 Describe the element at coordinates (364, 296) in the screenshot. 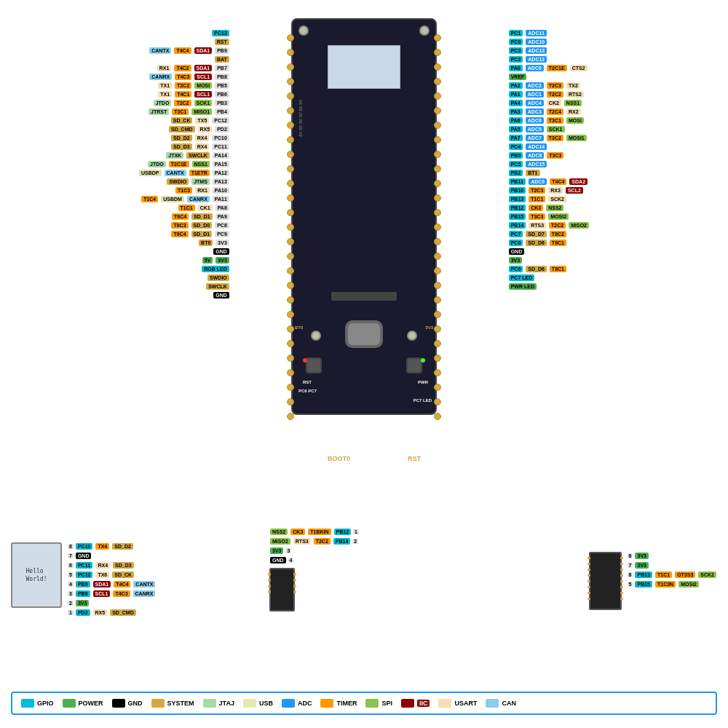

I see `ribbon-connector` at that location.